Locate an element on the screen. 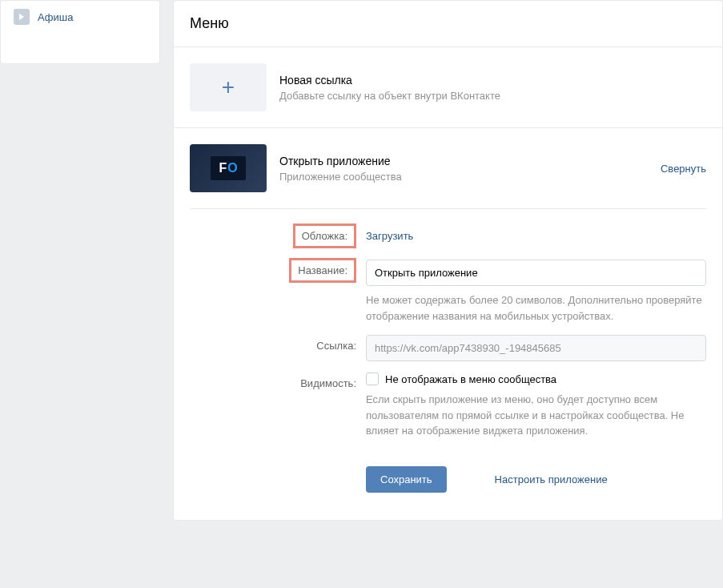 The width and height of the screenshot is (723, 588). name-help: Не может содержать более 20 символов. До… is located at coordinates (536, 308).